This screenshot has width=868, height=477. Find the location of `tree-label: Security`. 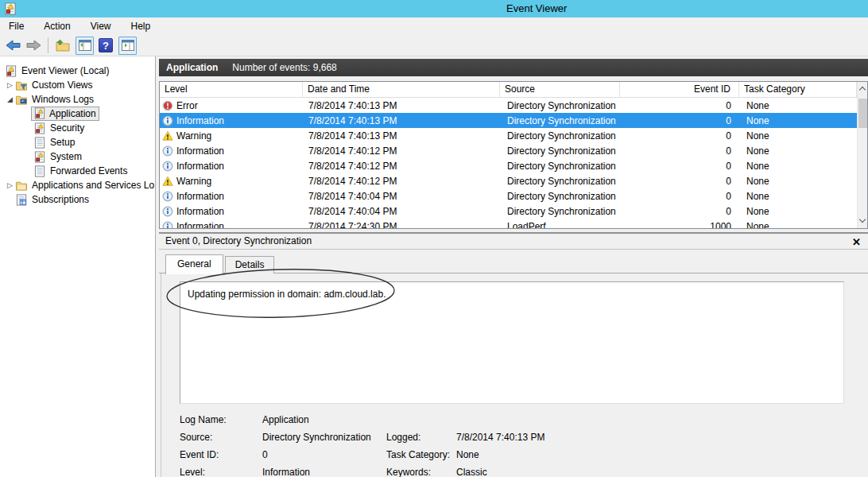

tree-label: Security is located at coordinates (67, 128).